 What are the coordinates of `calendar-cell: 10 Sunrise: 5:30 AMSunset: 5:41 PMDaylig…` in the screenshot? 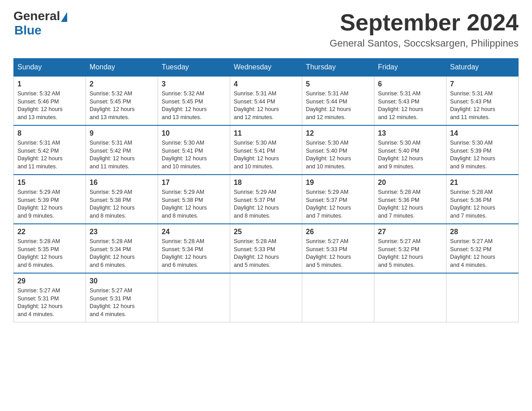 It's located at (194, 150).